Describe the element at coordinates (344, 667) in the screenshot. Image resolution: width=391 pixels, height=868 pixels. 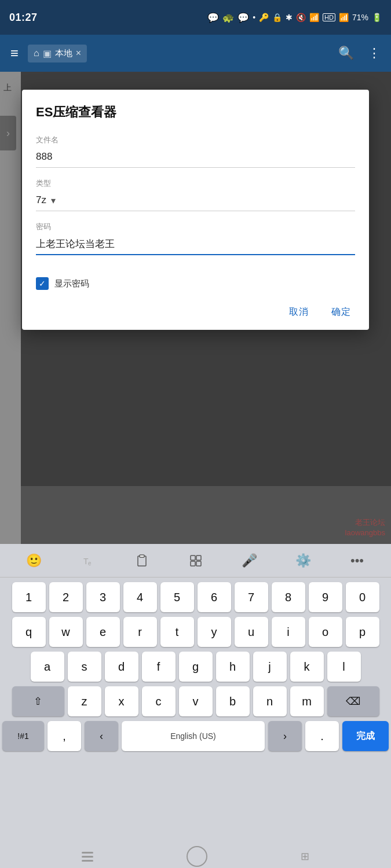
I see `key-l: l` at that location.